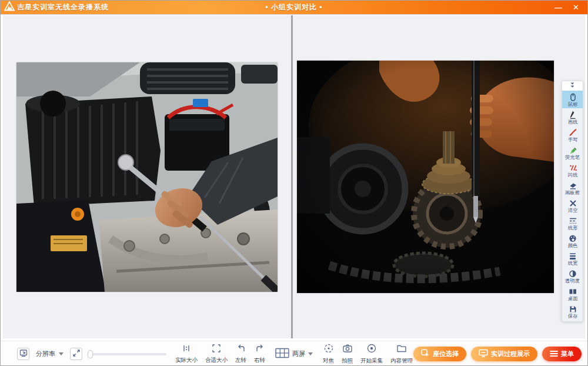 The image size is (588, 366). I want to click on expand-arrows-icon, so click(76, 354).